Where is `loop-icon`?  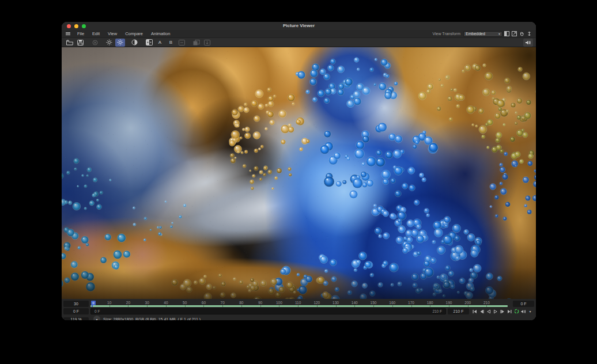
loop-icon is located at coordinates (516, 312).